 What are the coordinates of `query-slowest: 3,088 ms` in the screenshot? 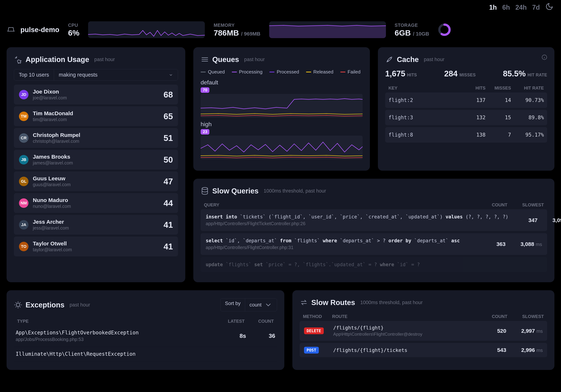 It's located at (524, 244).